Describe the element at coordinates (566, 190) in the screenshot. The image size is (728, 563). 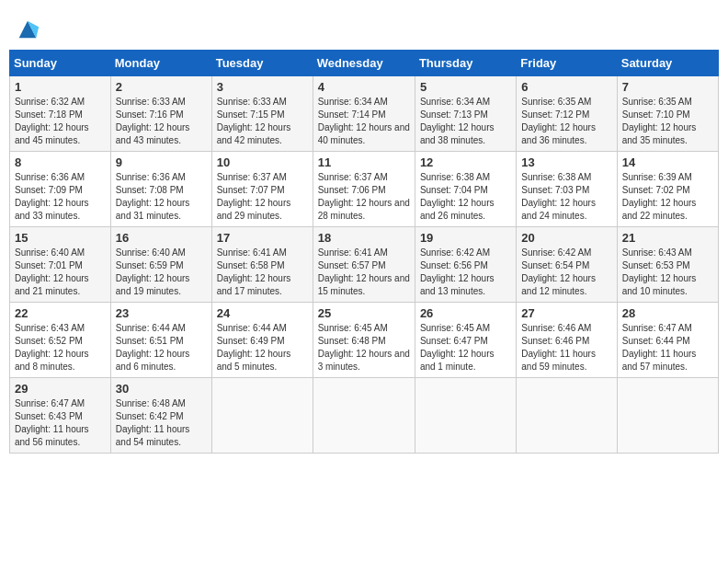
I see `calendar-cell: 13Sunrise: 6:38 AMSunset: 7:03 PMDayligh…` at that location.